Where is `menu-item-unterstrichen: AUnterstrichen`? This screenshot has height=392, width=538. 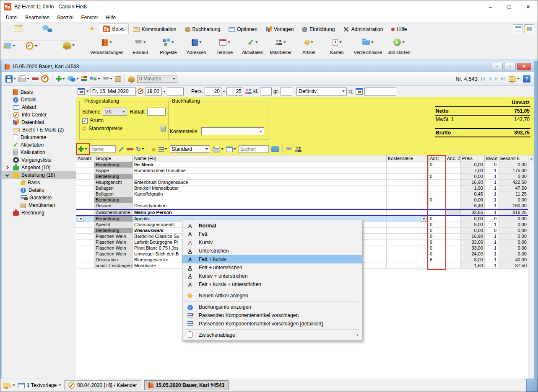
menu-item-unterstrichen: AUnterstrichen is located at coordinates (272, 251).